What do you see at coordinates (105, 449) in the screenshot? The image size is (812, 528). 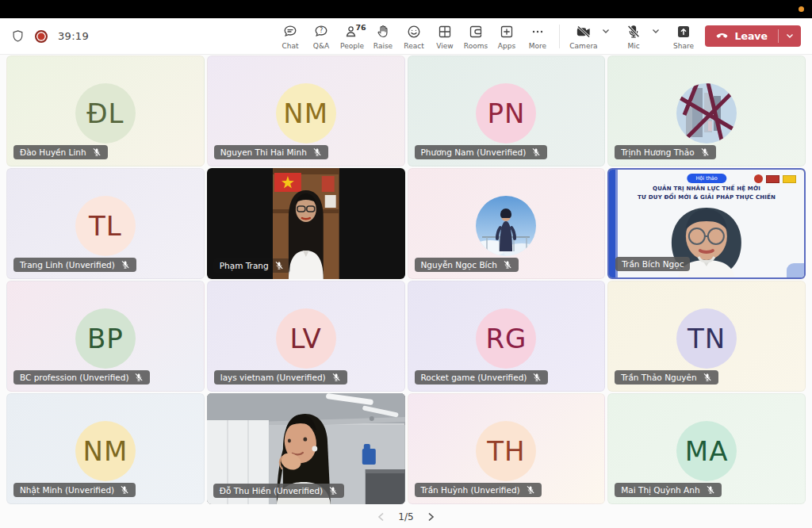 I see `participant-tile: NM Nhật Minh (Unverified)` at bounding box center [105, 449].